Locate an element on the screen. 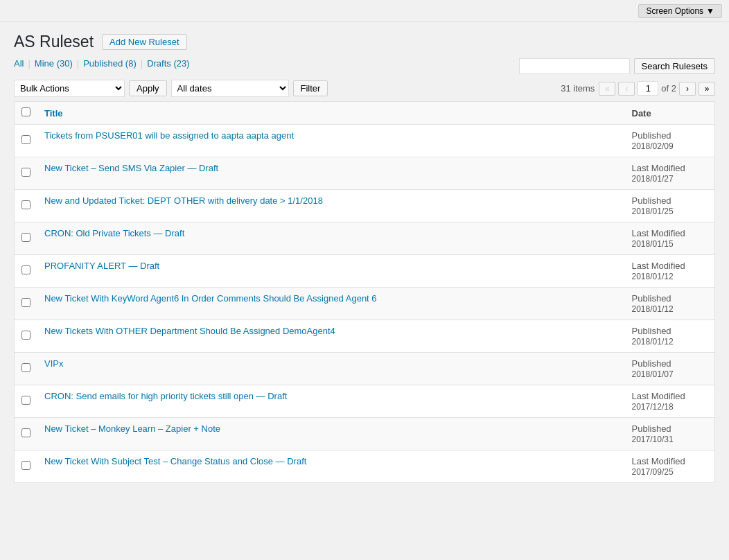 Image resolution: width=729 pixels, height=560 pixels. filter-published-link: Published (8) is located at coordinates (109, 64).